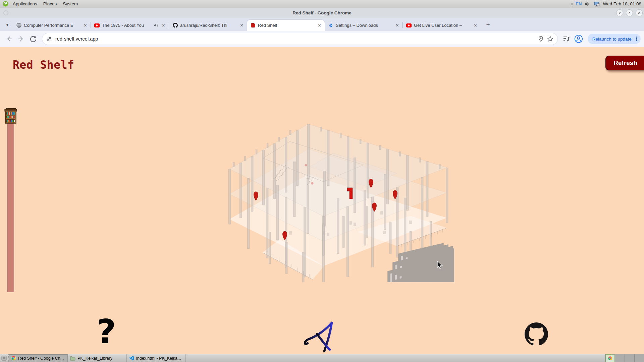  What do you see at coordinates (49, 39) in the screenshot?
I see `site-settings-icon` at bounding box center [49, 39].